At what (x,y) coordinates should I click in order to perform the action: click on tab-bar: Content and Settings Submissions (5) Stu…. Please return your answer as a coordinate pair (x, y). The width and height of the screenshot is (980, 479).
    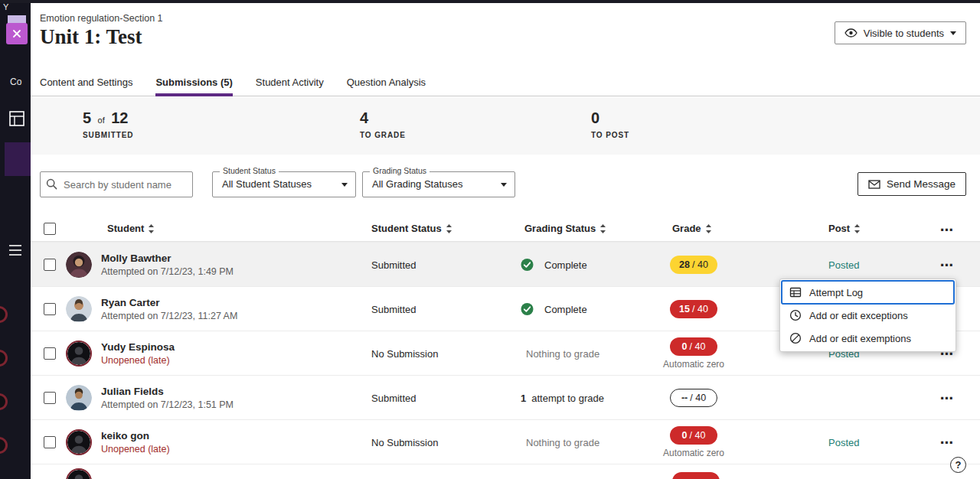
    Looking at the image, I should click on (505, 83).